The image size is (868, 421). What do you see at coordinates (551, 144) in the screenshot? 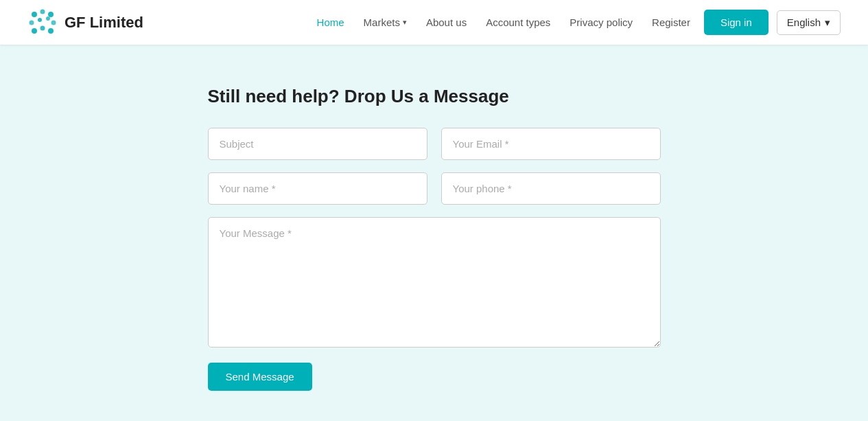
I see `email-field` at bounding box center [551, 144].